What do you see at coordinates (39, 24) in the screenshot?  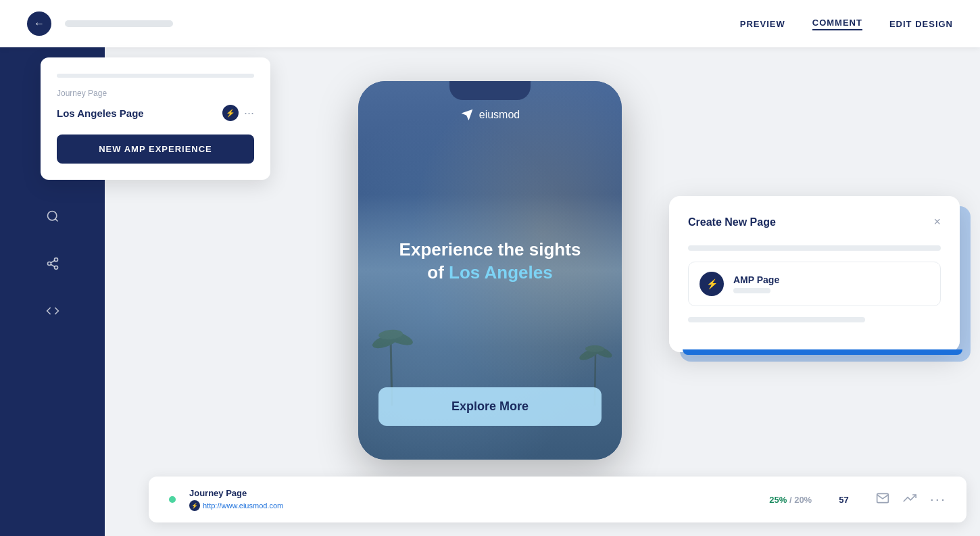 I see `back-button: ←` at bounding box center [39, 24].